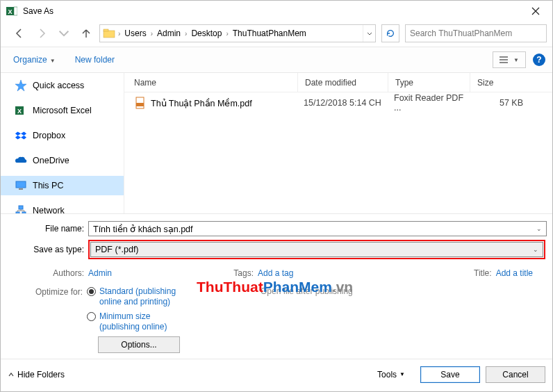 This screenshot has width=553, height=392. What do you see at coordinates (501, 82) in the screenshot?
I see `col-size: Size` at bounding box center [501, 82].